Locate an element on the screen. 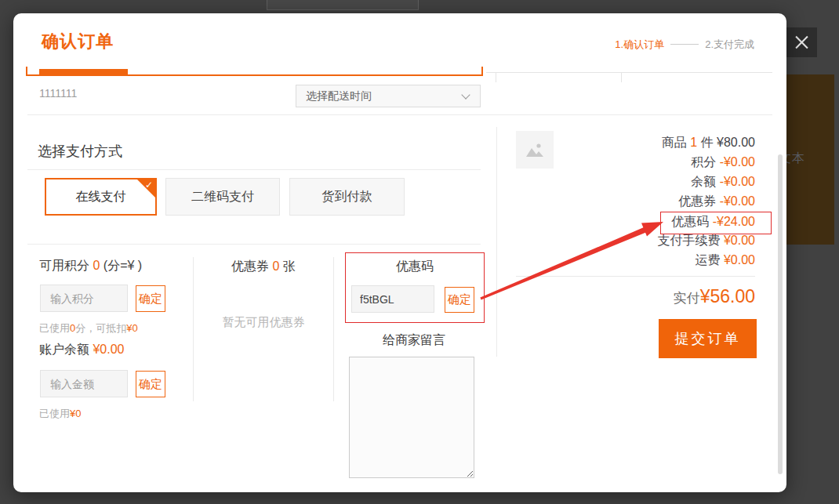 The image size is (839, 504). points-input is located at coordinates (84, 298).